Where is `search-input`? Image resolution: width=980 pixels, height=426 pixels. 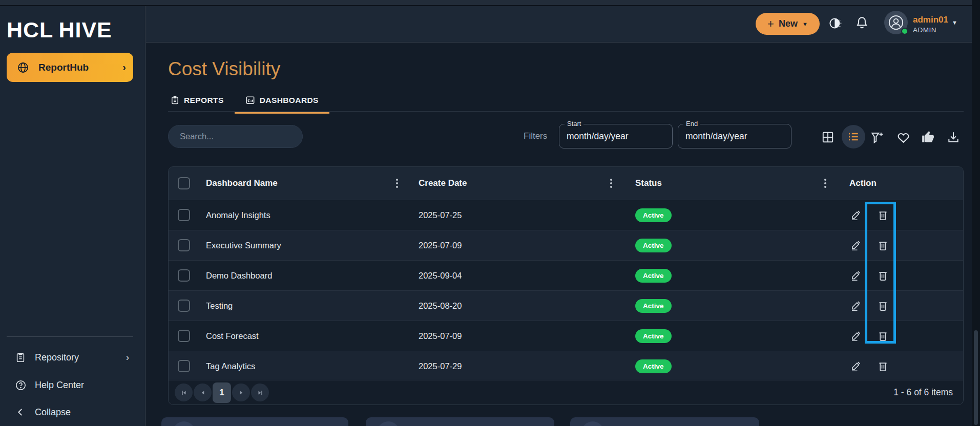
search-input is located at coordinates (236, 136).